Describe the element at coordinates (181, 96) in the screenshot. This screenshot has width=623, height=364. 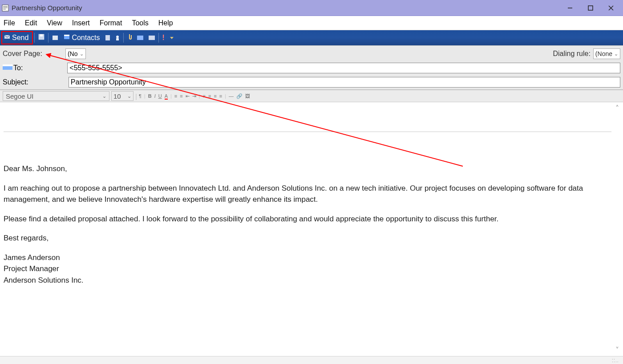
I see `list-bulleted-button: ≡` at that location.